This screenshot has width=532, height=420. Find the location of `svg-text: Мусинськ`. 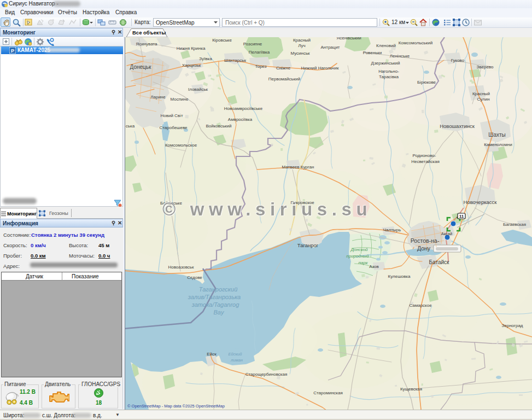

svg-text: Мусинськ is located at coordinates (300, 54).